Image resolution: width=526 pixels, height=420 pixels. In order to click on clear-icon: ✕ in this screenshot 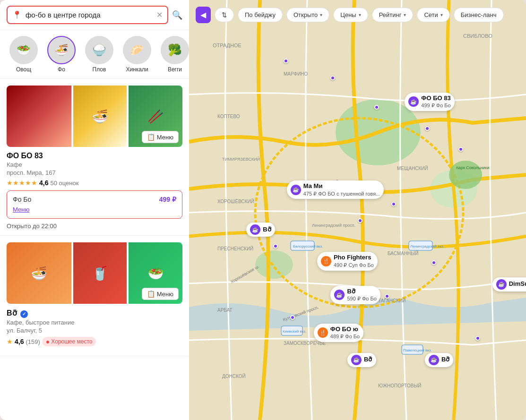, I will do `click(160, 15)`.